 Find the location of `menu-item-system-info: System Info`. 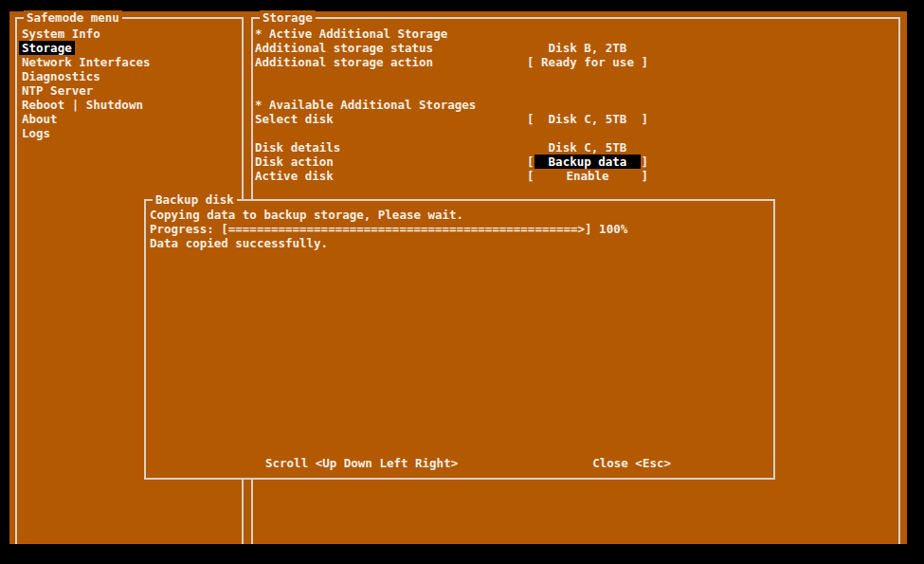

menu-item-system-info: System Info is located at coordinates (131, 34).